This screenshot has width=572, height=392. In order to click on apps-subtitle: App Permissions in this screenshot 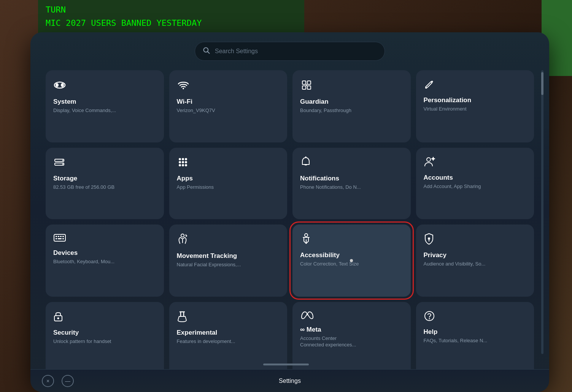, I will do `click(195, 188)`.